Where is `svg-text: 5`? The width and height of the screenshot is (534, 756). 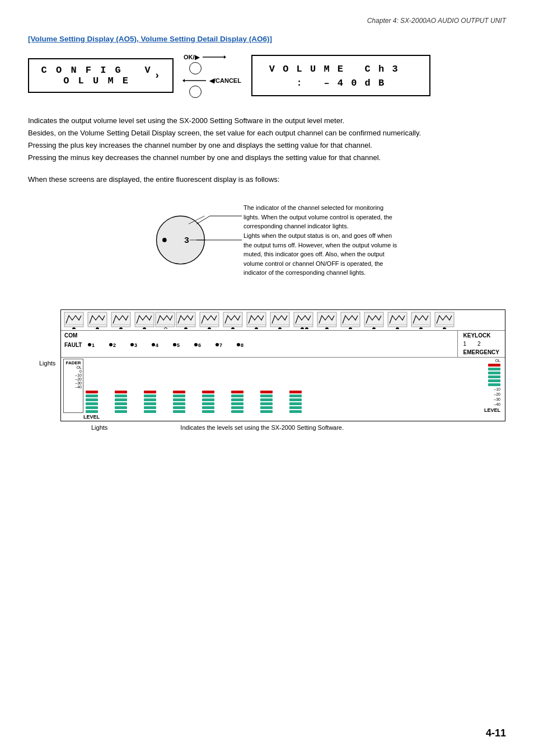 svg-text: 5 is located at coordinates (178, 345).